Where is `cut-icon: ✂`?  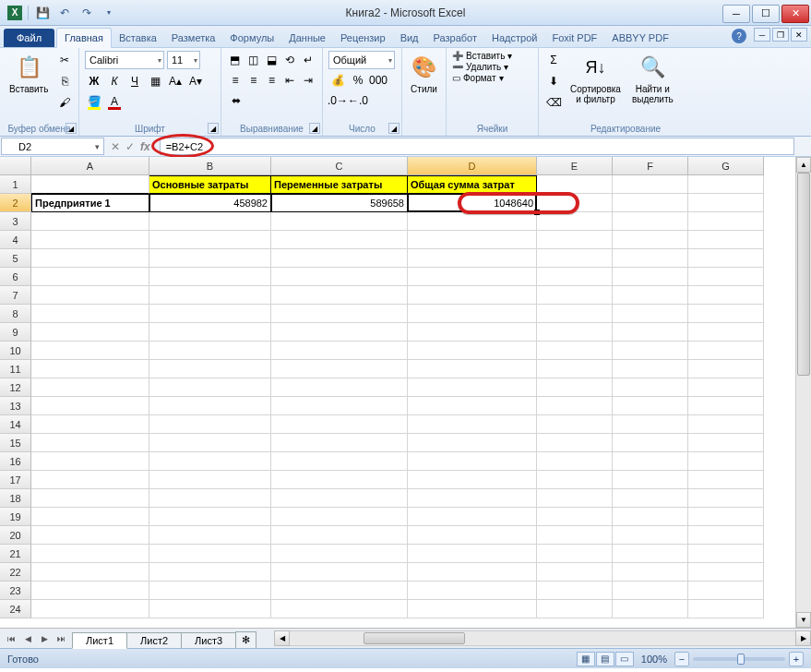
cut-icon: ✂ is located at coordinates (65, 60).